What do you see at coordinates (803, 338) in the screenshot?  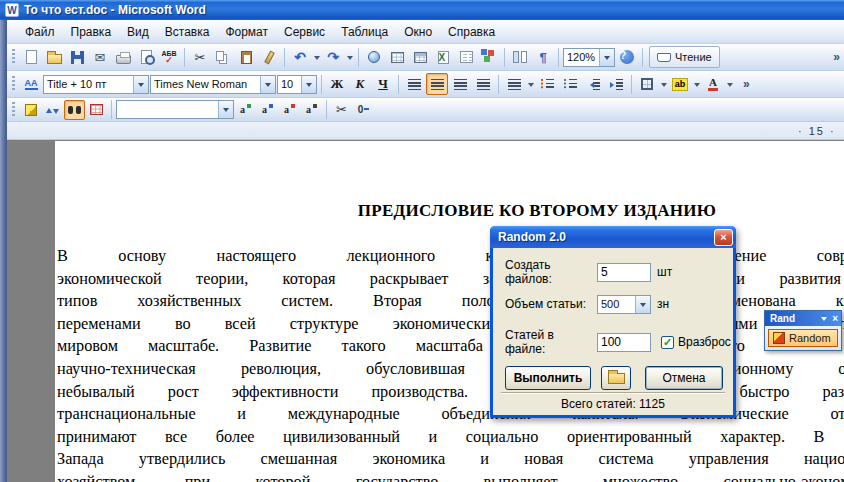 I see `random-button: Random` at bounding box center [803, 338].